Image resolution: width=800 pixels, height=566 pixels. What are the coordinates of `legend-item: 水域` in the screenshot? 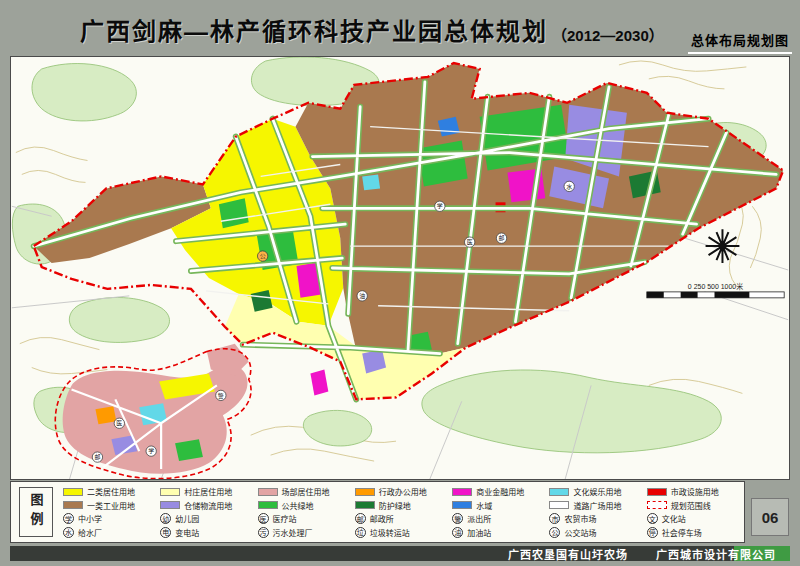 It's located at (498, 506).